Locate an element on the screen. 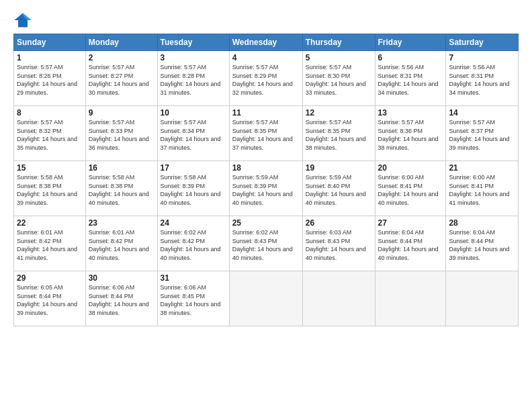 Image resolution: width=532 pixels, height=411 pixels. calendar-cell: 10Sunrise: 5:57 AM Sunset: 8:34 PM Dayli… is located at coordinates (193, 134).